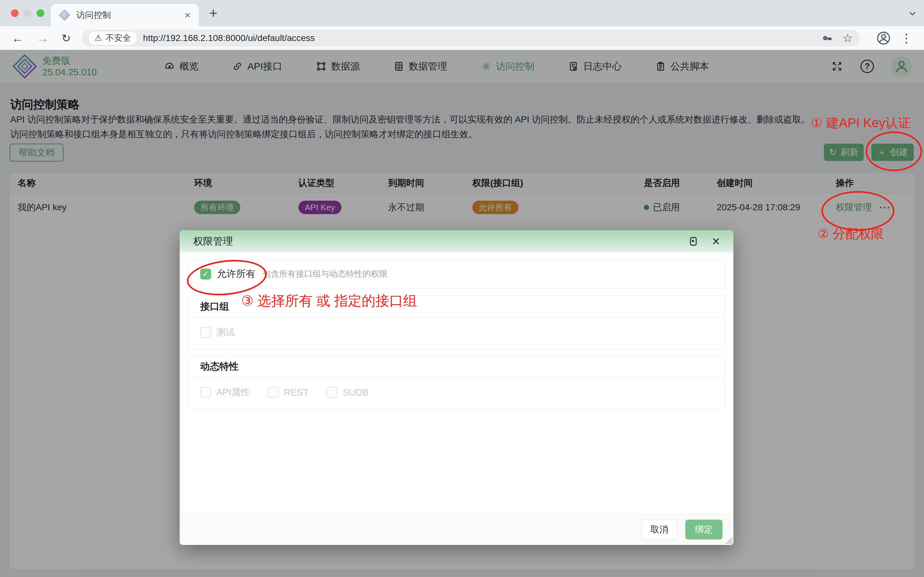 The image size is (924, 577). What do you see at coordinates (477, 38) in the screenshot?
I see `url-text: http://192.168.2.108:8000/ui/default/acc…` at bounding box center [477, 38].